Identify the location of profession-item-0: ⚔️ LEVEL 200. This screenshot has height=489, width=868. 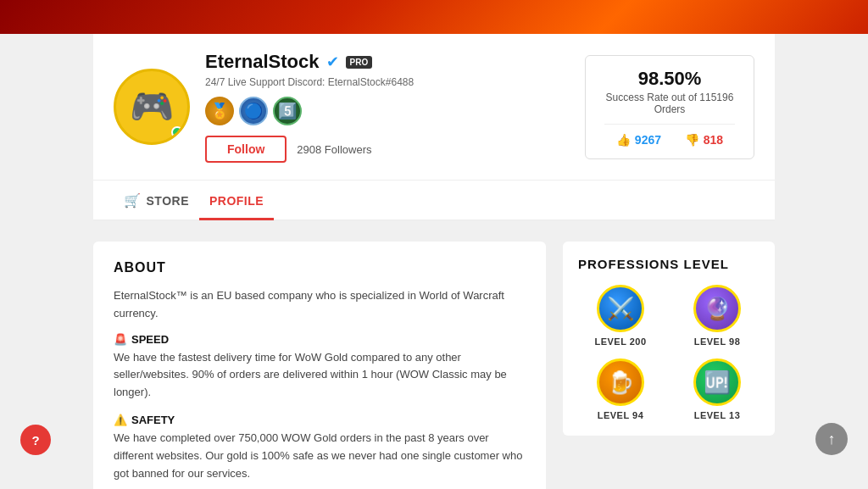
(620, 315).